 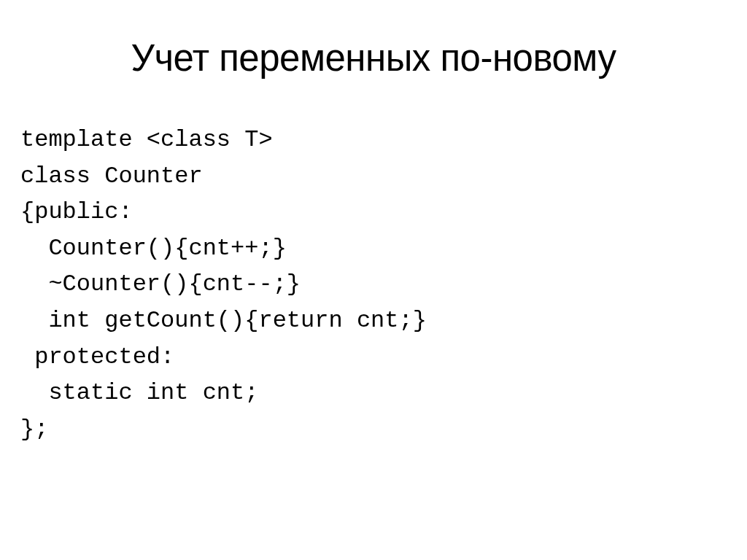 I want to click on code-line: static int cnt;, so click(x=139, y=392).